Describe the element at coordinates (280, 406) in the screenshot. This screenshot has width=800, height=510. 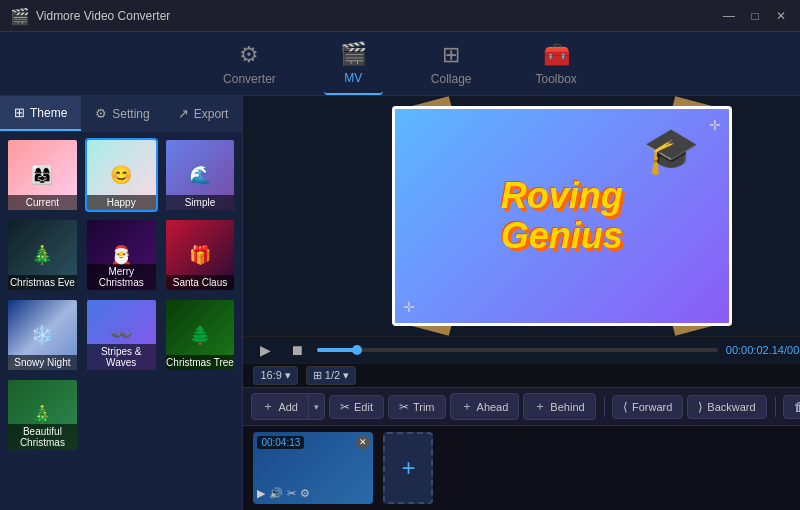
I see `add-button: ＋ Add` at that location.